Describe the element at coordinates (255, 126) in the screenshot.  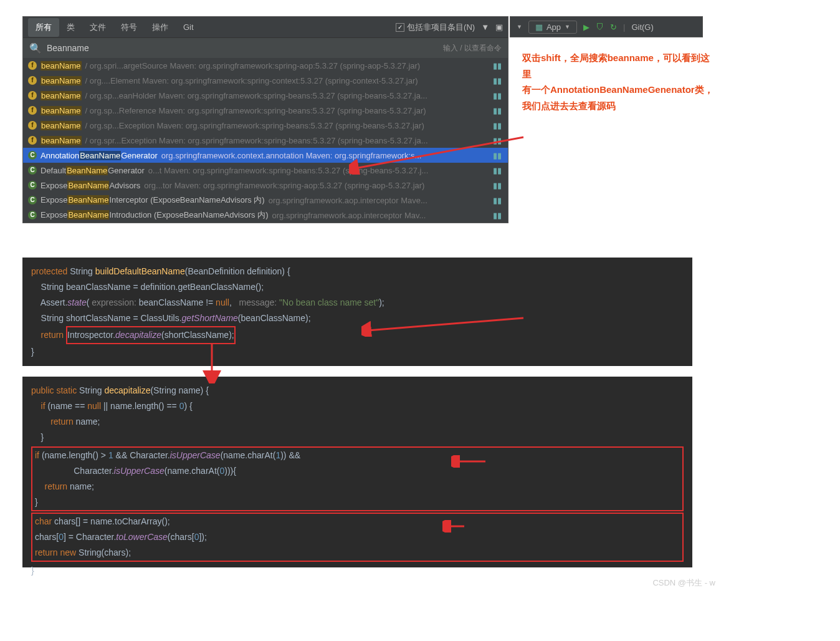
I see `result-context: / org.sp...Exception Maven: org.springfr…` at that location.